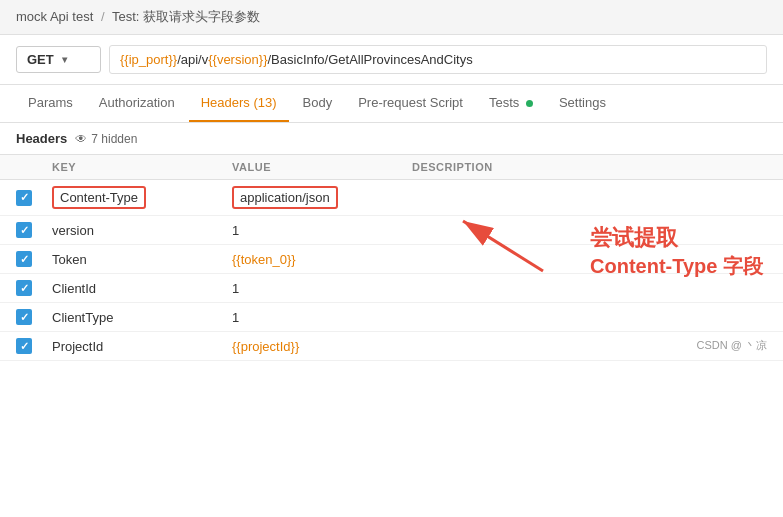  What do you see at coordinates (582, 104) in the screenshot?
I see `tab-settings: Settings` at bounding box center [582, 104].